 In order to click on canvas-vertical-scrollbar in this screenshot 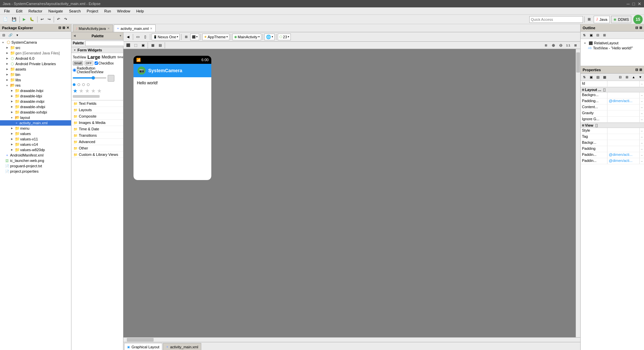, I will do `click(578, 193)`.